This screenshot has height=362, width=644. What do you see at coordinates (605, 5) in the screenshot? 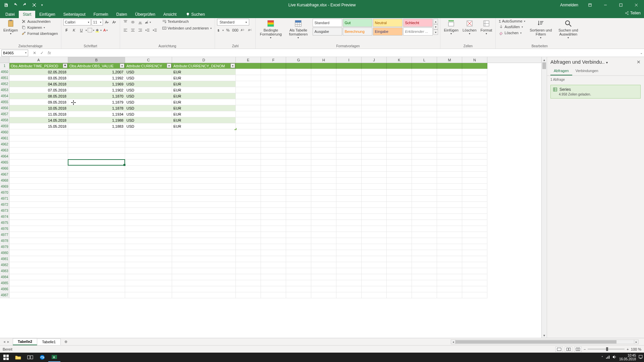
I see `minimize-button` at bounding box center [605, 5].